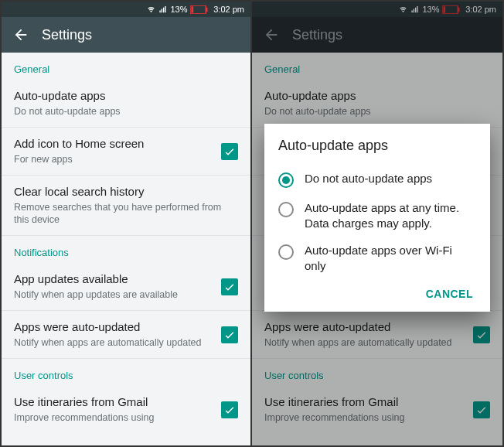 The width and height of the screenshot is (504, 447). Describe the element at coordinates (377, 258) in the screenshot. I see `radio-option-wifi-only: Auto-update apps over Wi-Fi only` at that location.